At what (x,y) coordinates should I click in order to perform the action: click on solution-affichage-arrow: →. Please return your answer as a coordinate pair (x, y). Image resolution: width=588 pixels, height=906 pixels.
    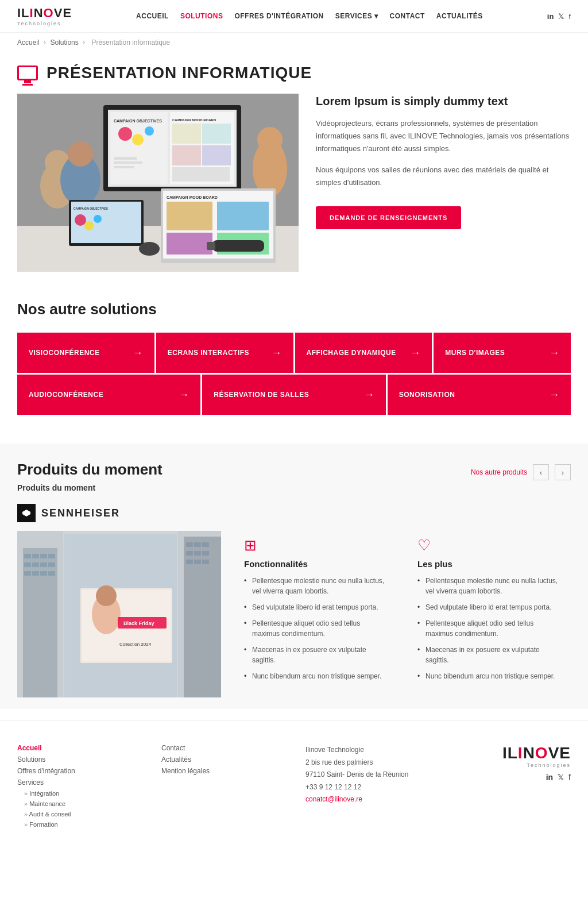
    Looking at the image, I should click on (415, 353).